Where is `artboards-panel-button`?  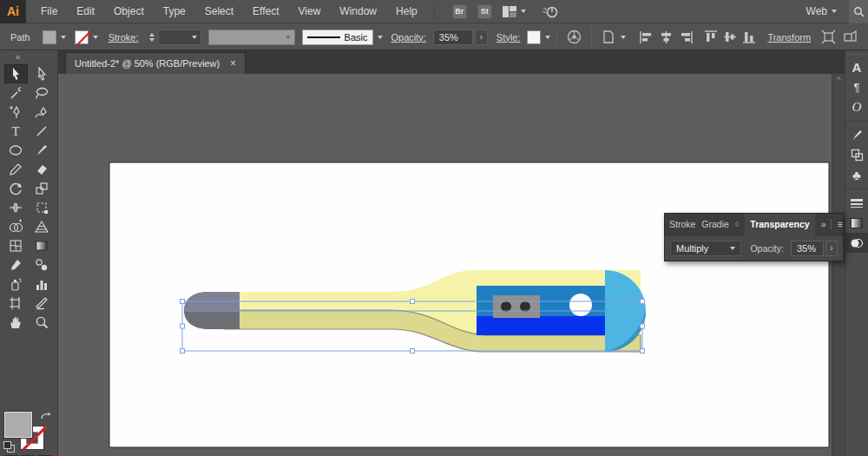
artboards-panel-button is located at coordinates (857, 155).